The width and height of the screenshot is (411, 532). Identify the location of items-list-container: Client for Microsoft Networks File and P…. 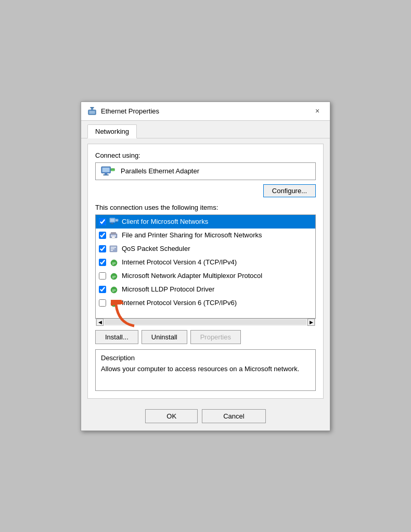
(206, 270).